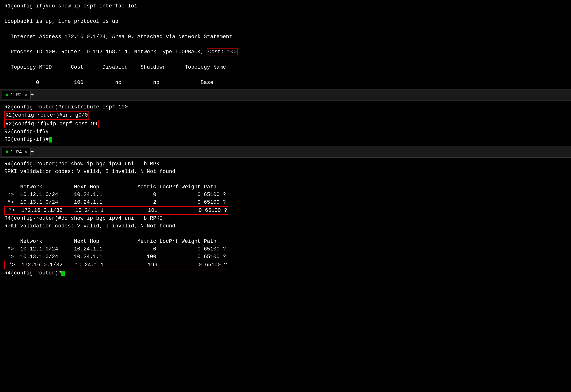  I want to click on t3-b1-row1: *> 10.12.1.0/24 10.24.1.1 0 0 65100 ?, so click(115, 195).